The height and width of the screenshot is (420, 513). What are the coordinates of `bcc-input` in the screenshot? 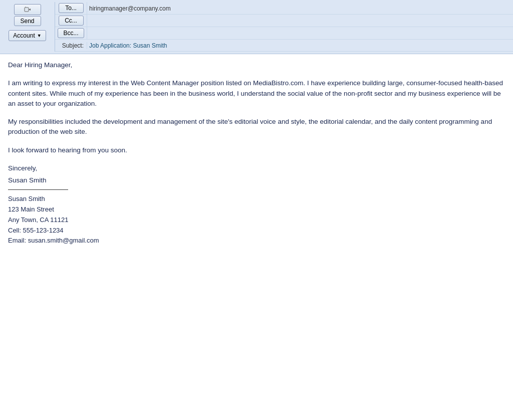 It's located at (300, 34).